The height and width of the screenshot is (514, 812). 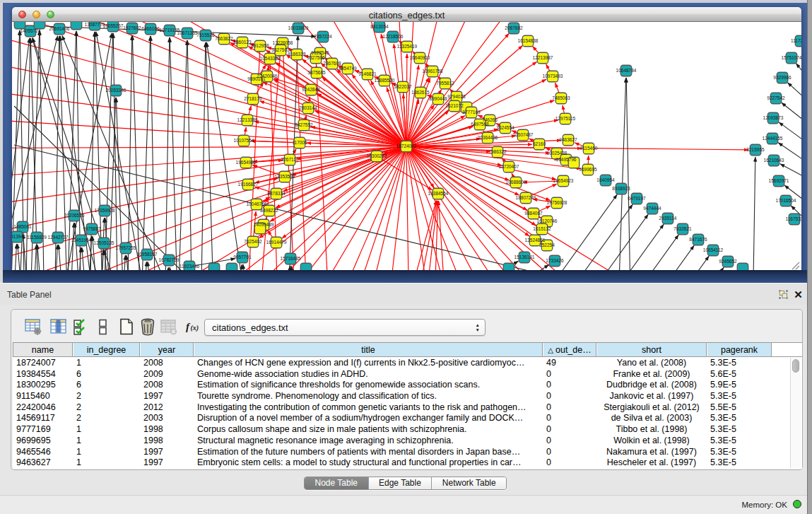 What do you see at coordinates (420, 58) in the screenshot?
I see `graph-node-label: 16640910` at bounding box center [420, 58].